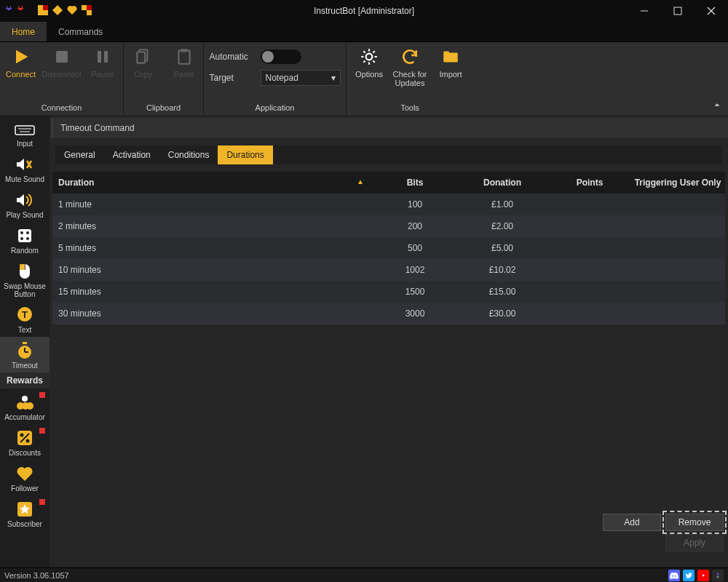  What do you see at coordinates (80, 155) in the screenshot?
I see `tab-general: General` at bounding box center [80, 155].